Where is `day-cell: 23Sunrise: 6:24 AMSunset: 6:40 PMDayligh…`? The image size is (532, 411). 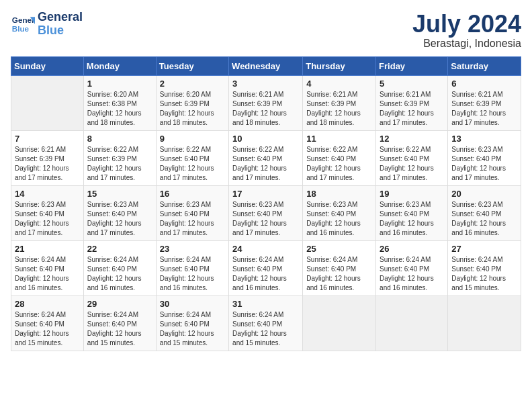
day-cell: 23Sunrise: 6:24 AMSunset: 6:40 PMDayligh… is located at coordinates (192, 268).